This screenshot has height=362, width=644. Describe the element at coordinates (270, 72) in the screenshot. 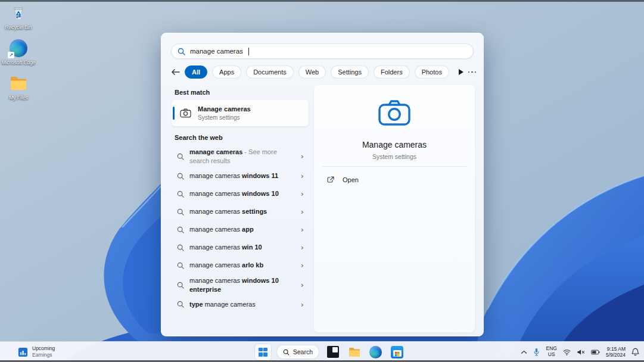

I see `filter-tab-documents: Documents` at that location.